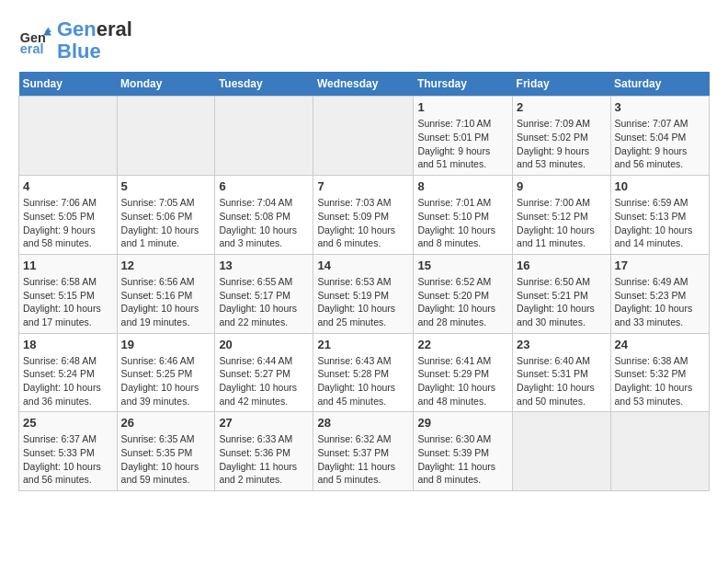 The width and height of the screenshot is (728, 563). What do you see at coordinates (364, 215) in the screenshot?
I see `calendar-week-row: 4Sunrise: 7:06 AM Sunset: 5:05 PM Daylig…` at bounding box center [364, 215].